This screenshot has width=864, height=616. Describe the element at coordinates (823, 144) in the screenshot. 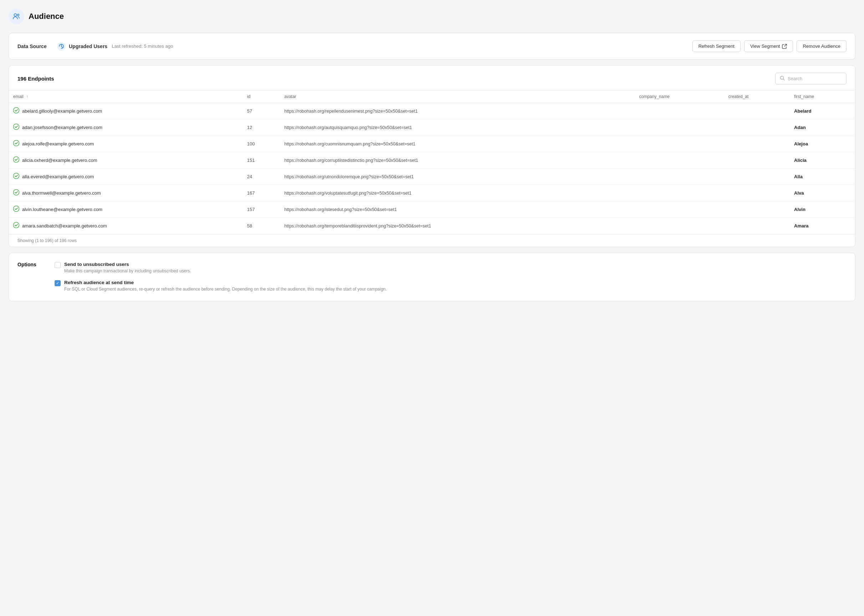

I see `first-name-value: Alejoa` at that location.